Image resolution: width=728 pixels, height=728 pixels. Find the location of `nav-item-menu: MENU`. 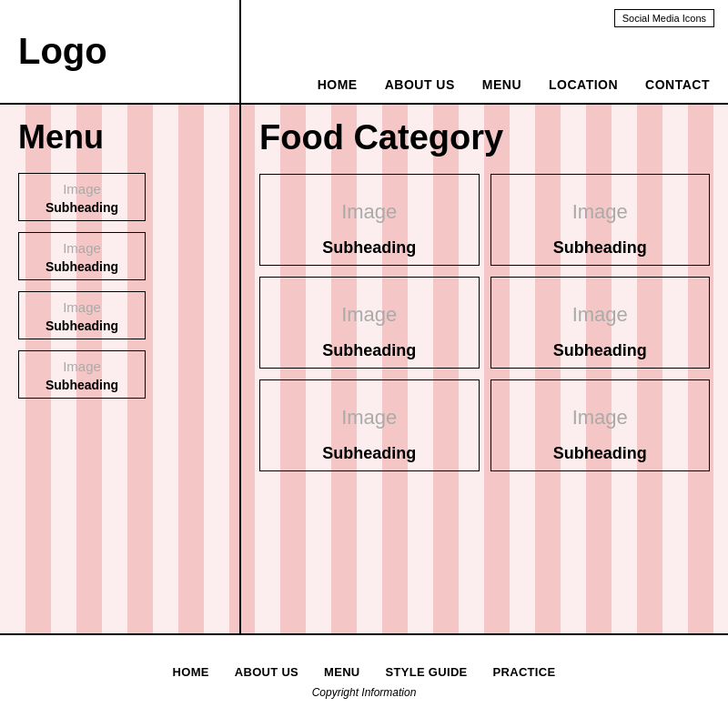

nav-item-menu: MENU is located at coordinates (502, 85).